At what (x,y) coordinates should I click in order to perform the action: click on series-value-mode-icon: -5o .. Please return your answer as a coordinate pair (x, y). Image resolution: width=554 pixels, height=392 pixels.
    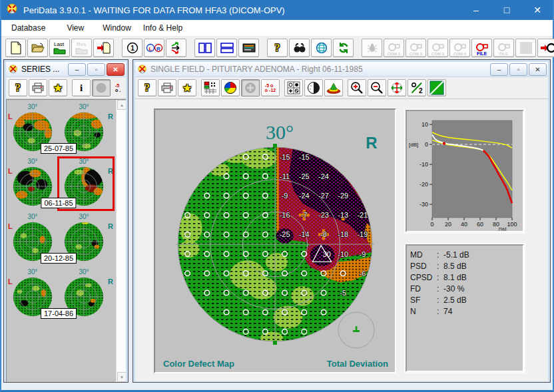
    Looking at the image, I should click on (118, 88).